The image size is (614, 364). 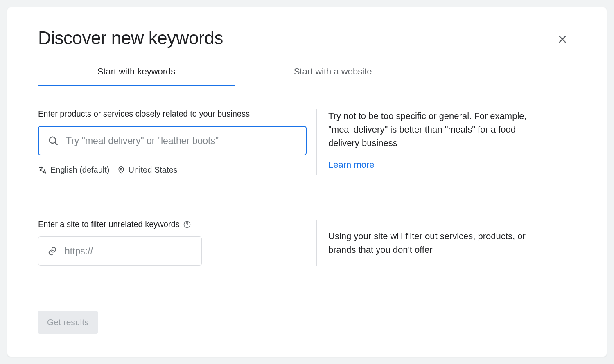 I want to click on search-icon, so click(x=53, y=141).